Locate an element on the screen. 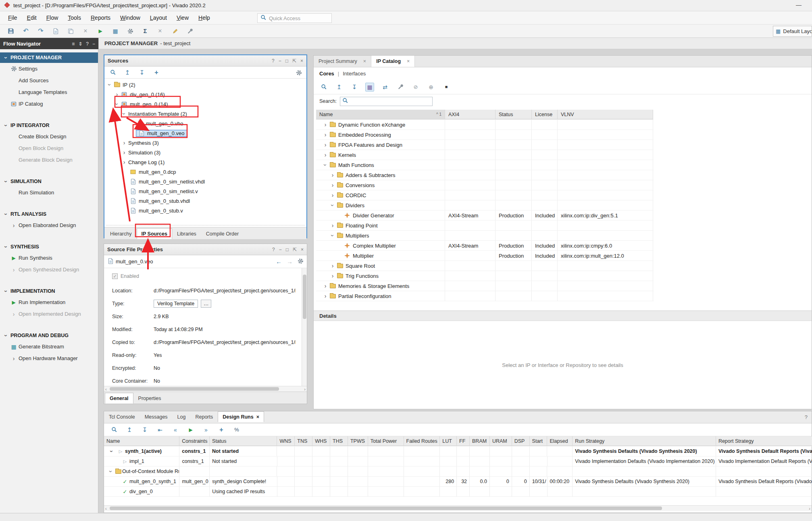 This screenshot has width=812, height=521. runs-column-header-tpws: TPWS is located at coordinates (358, 441).